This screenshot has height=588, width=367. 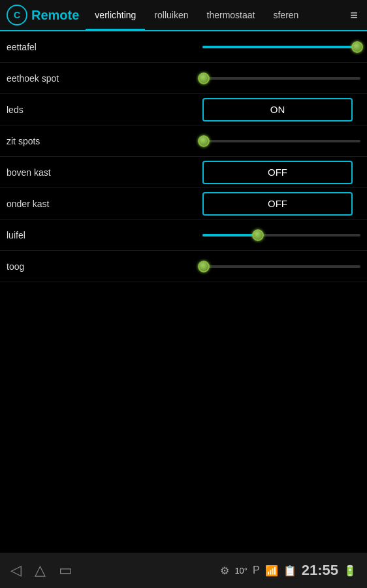 I want to click on toggle-btn-leds: ON, so click(x=278, y=110).